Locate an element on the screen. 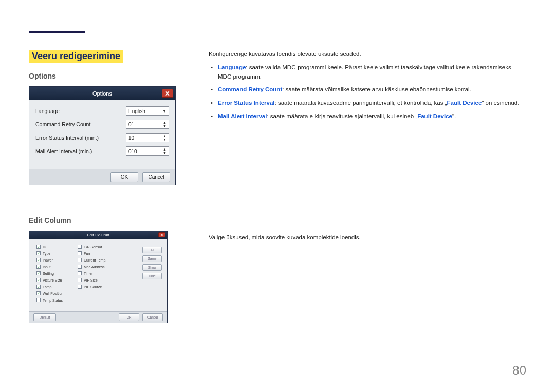  term-language: Language is located at coordinates (232, 67).